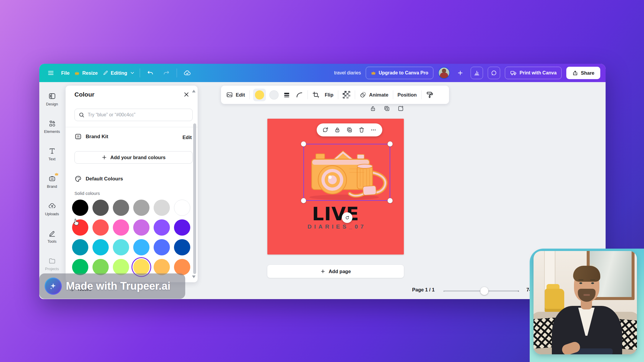 Image resolution: width=644 pixels, height=362 pixels. I want to click on delete-icon, so click(362, 130).